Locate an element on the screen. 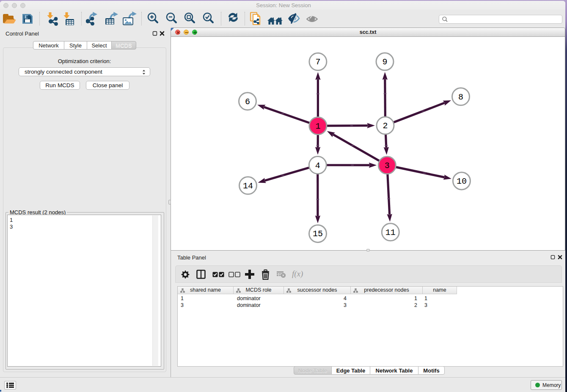 This screenshot has height=392, width=567. svg-text: 8 is located at coordinates (461, 97).